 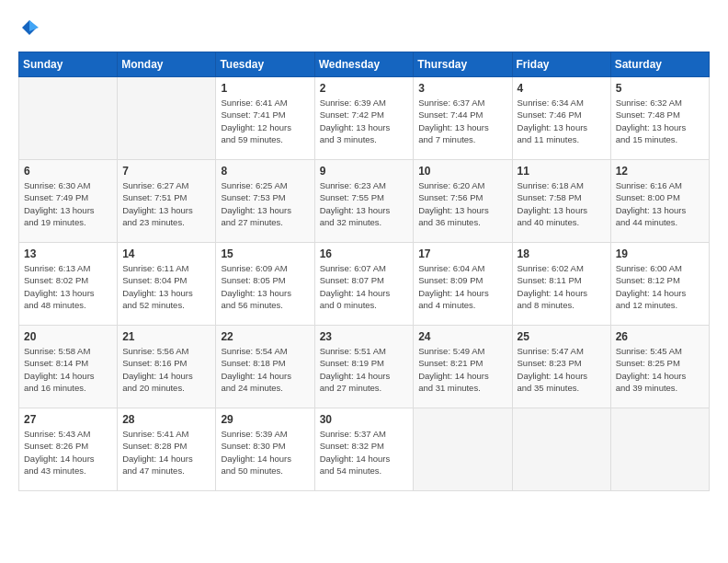 I want to click on calendar-cell: 24Sunrise: 5:49 AM Sunset: 8:21 PM Dayli…, so click(x=463, y=367).